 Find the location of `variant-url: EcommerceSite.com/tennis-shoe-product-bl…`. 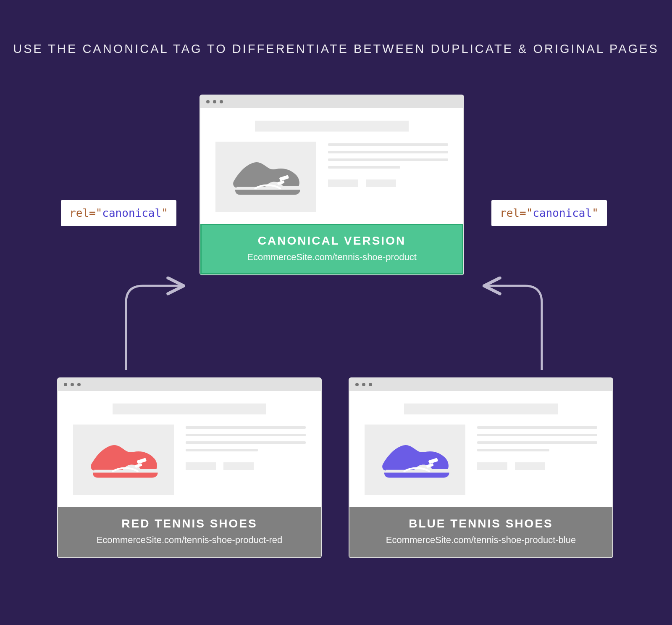

variant-url: EcommerceSite.com/tennis-shoe-product-bl… is located at coordinates (481, 540).